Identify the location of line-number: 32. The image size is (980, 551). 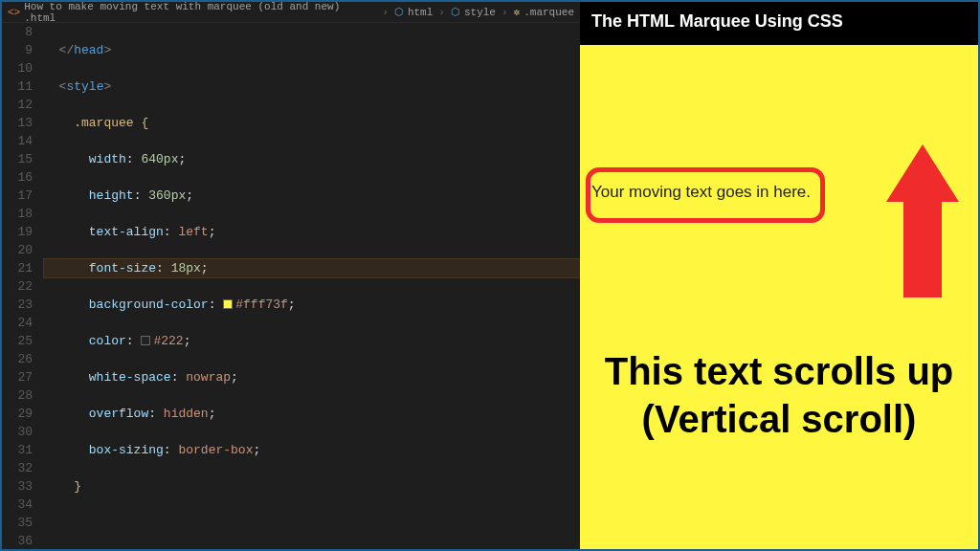
(17, 469).